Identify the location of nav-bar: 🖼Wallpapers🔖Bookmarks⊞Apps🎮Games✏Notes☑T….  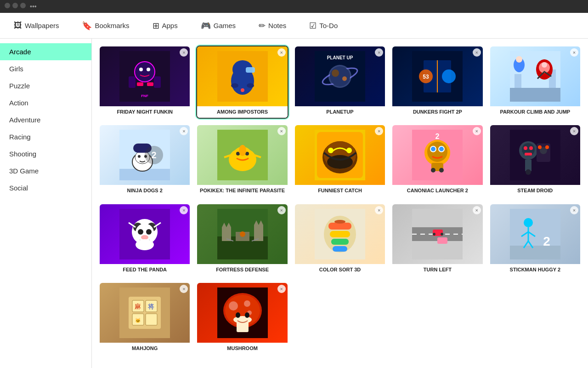
(294, 26).